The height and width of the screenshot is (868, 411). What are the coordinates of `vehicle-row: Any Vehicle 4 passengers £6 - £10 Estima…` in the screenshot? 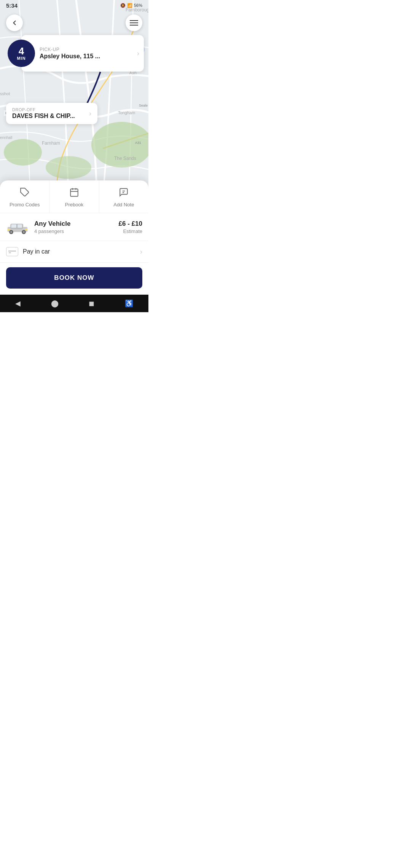 It's located at (74, 227).